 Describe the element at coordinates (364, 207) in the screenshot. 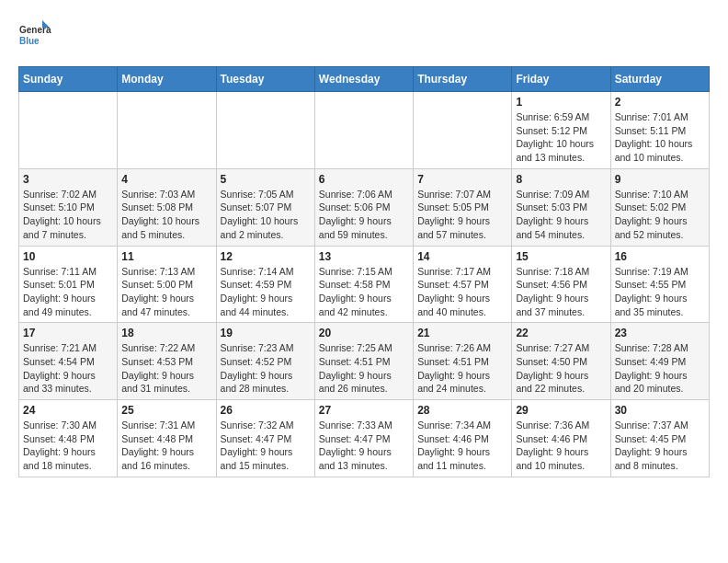

I see `calendar-cell: 6Sunrise: 7:06 AM Sunset: 5:06 PM Daylig…` at that location.